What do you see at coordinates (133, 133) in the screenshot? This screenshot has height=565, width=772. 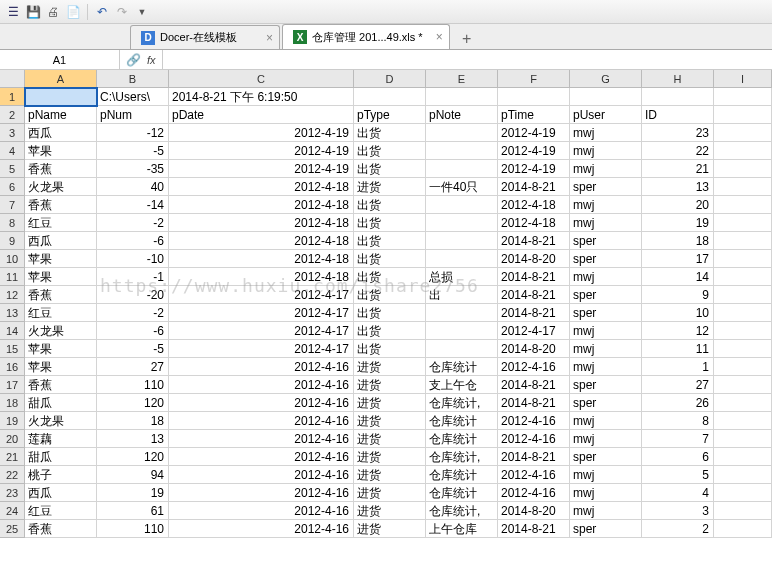 I see `cell-B3: -12` at bounding box center [133, 133].